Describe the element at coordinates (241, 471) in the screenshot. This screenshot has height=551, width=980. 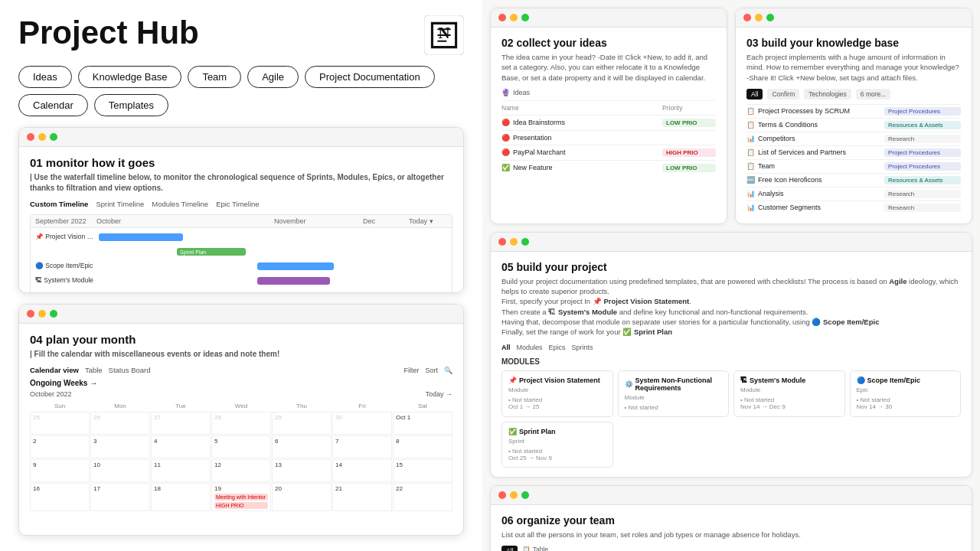
I see `cal-day-12: 12` at that location.